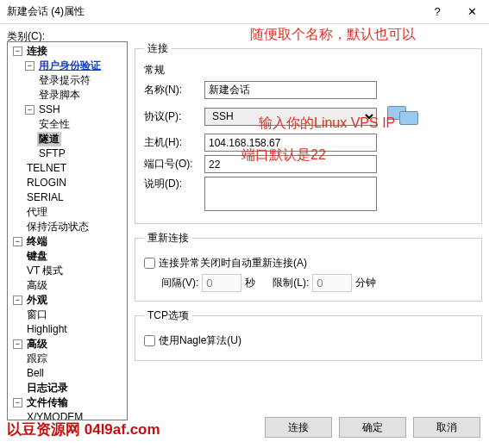 This screenshot has height=448, width=489. What do you see at coordinates (200, 341) in the screenshot?
I see `nagle-label: 使用Nagle算法(U)` at bounding box center [200, 341].